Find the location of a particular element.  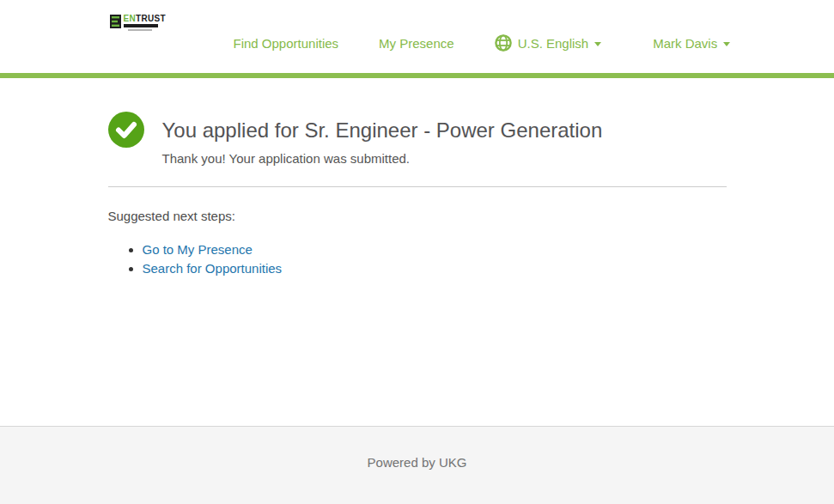

company-logo: ENTRUST is located at coordinates (137, 23).